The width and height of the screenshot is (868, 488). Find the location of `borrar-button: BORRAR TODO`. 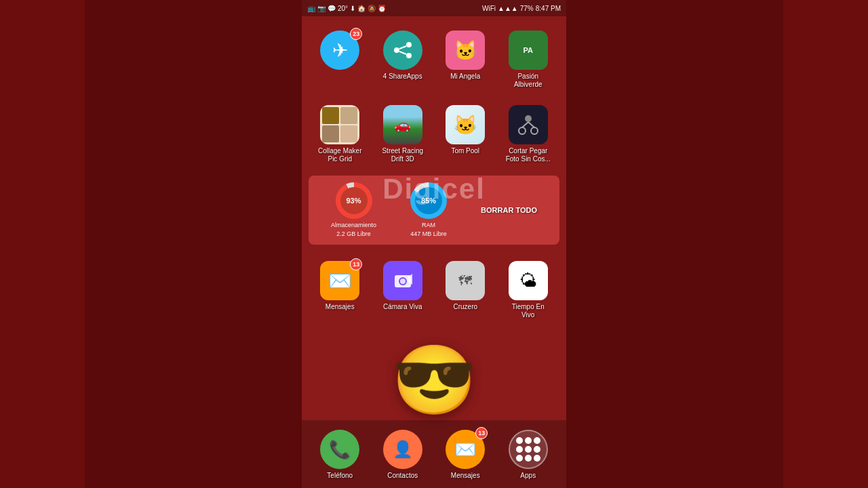

borrar-button: BORRAR TODO is located at coordinates (509, 210).